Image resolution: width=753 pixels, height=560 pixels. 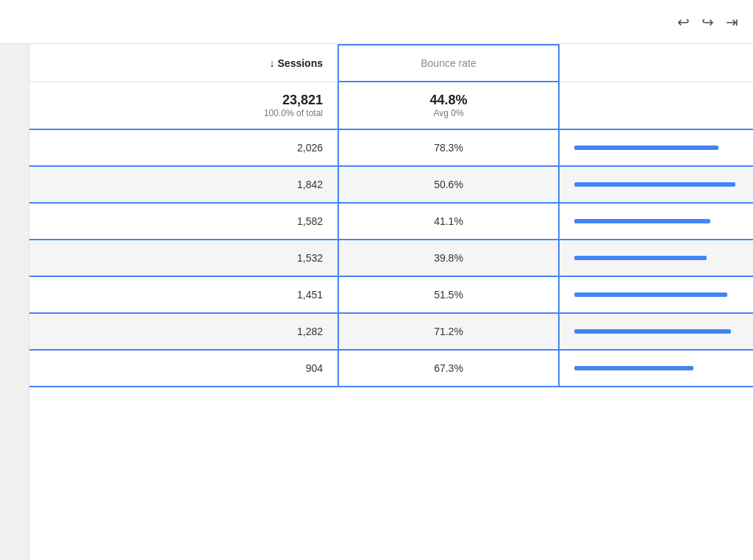 What do you see at coordinates (265, 331) in the screenshot?
I see `row-sessions-5: 1,282` at bounding box center [265, 331].